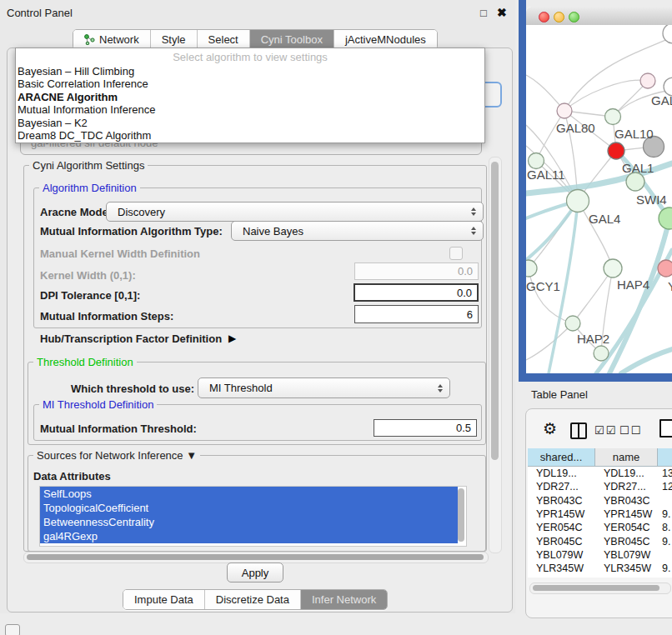  I want to click on tab-discretize-data: Discretize Data, so click(253, 600).